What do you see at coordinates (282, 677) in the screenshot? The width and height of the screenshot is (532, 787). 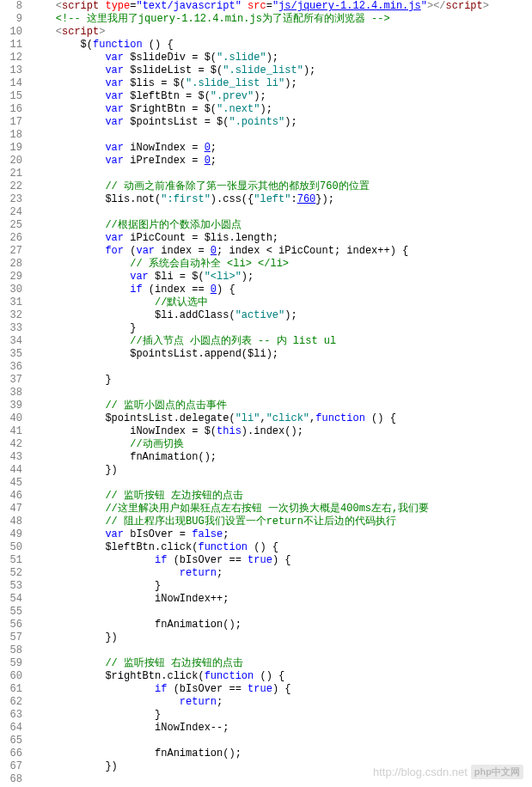 I see `code-line: $rightBtn.click(function () {` at bounding box center [282, 677].